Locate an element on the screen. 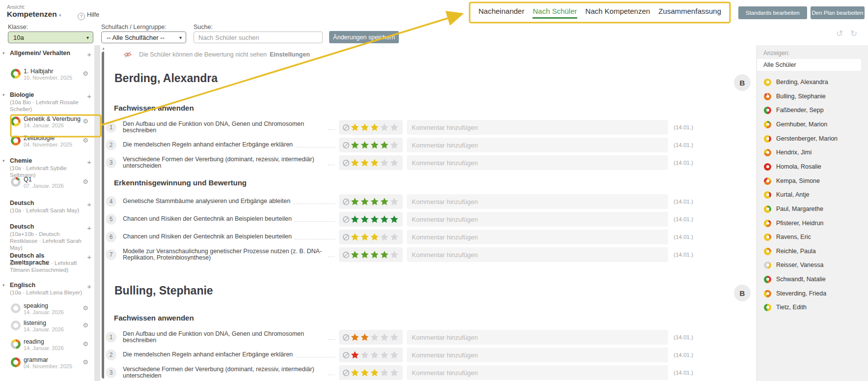 Image resolution: width=868 pixels, height=381 pixels. tab-nacheinander: Nacheinander is located at coordinates (501, 13).